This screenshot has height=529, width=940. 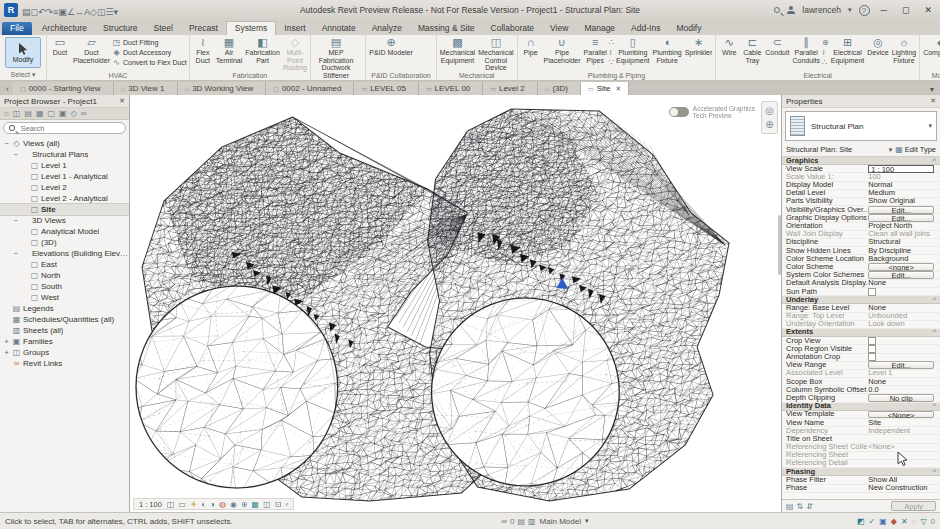 What do you see at coordinates (310, 88) in the screenshot?
I see `view-tab: ▢ 0002 - Unnamed` at bounding box center [310, 88].